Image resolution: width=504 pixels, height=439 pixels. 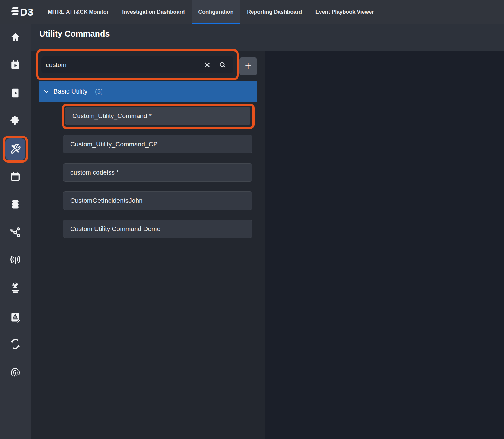 What do you see at coordinates (148, 91) in the screenshot?
I see `group-header-basic-utility: Basic Utility (5)` at bounding box center [148, 91].